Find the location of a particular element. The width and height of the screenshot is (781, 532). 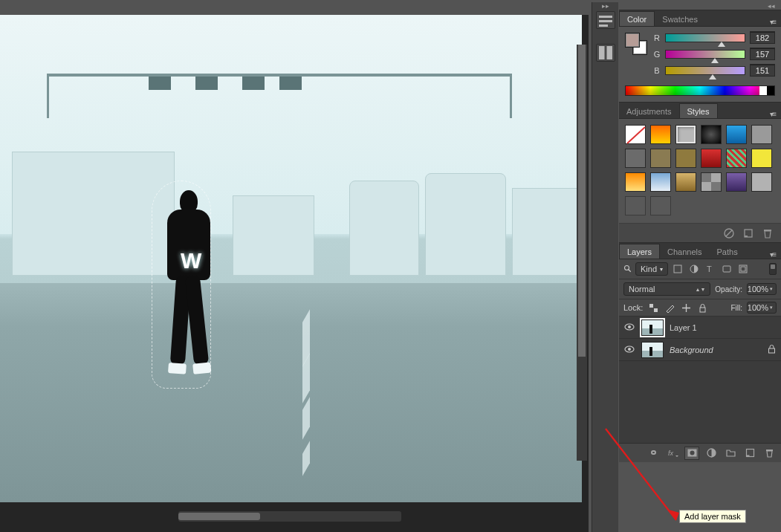

layer-row: Layer 1 is located at coordinates (700, 328).